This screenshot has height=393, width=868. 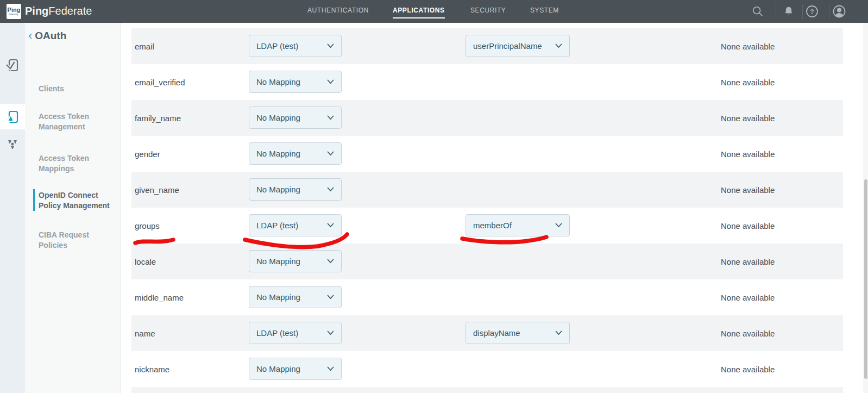 I want to click on value-dropdown-name: displayName, so click(x=518, y=333).